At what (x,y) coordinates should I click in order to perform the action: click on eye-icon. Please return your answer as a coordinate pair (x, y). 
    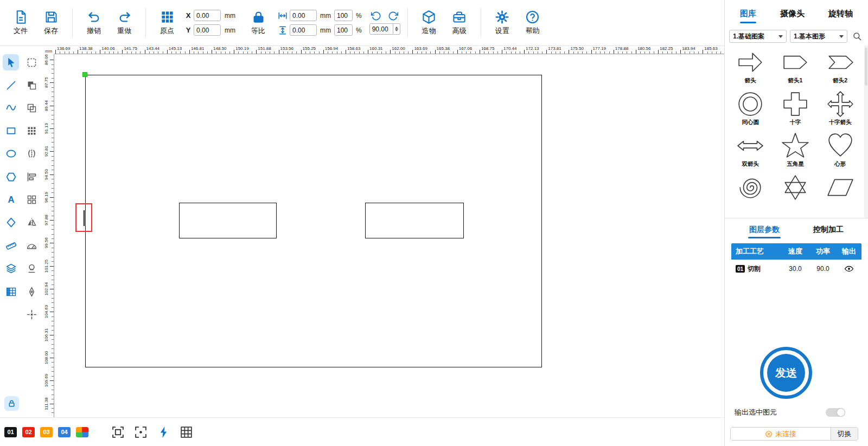
    Looking at the image, I should click on (849, 269).